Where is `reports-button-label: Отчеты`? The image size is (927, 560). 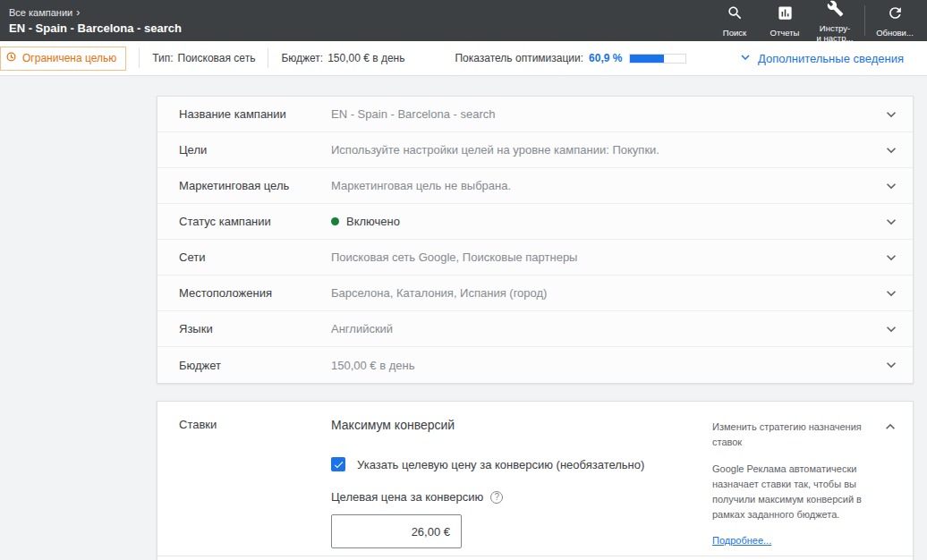 reports-button-label: Отчеты is located at coordinates (786, 32).